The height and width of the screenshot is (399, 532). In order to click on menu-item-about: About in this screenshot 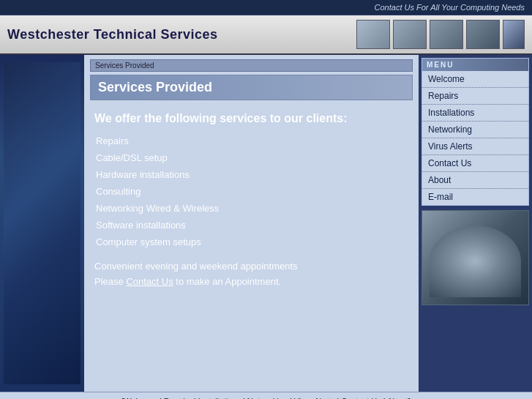, I will do `click(476, 180)`.